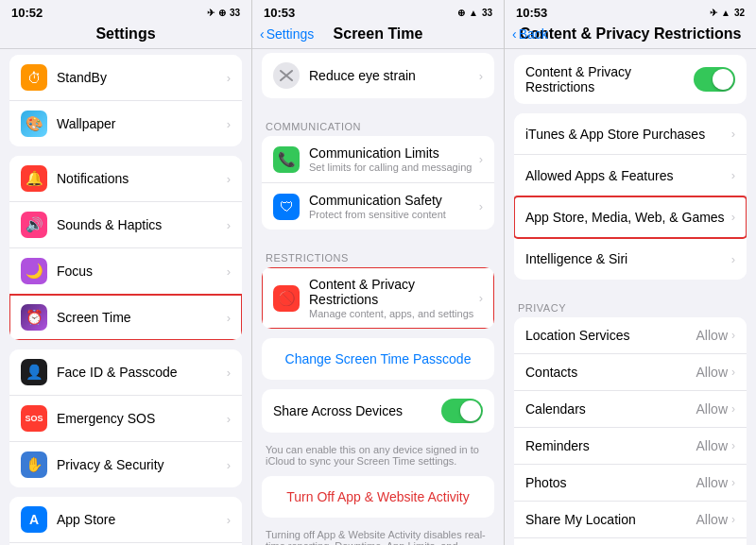 The width and height of the screenshot is (756, 545). What do you see at coordinates (723, 79) in the screenshot?
I see `cp-toggle-knob` at bounding box center [723, 79].